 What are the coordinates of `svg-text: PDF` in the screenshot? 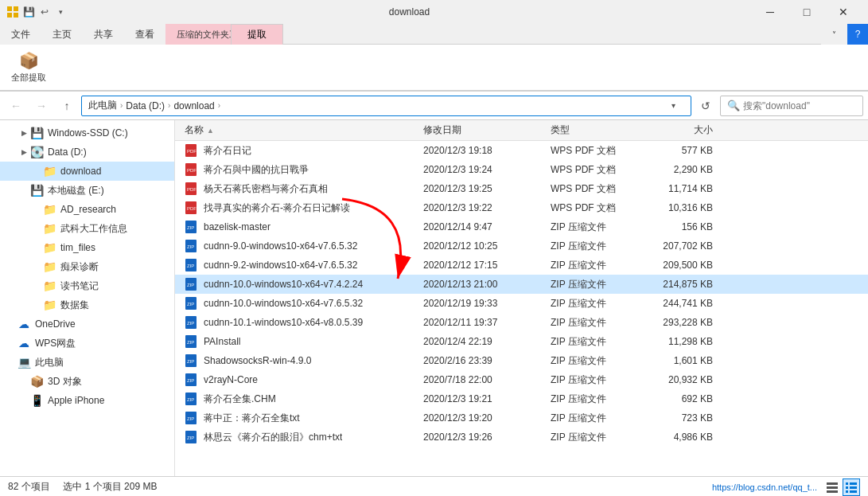 It's located at (192, 189).